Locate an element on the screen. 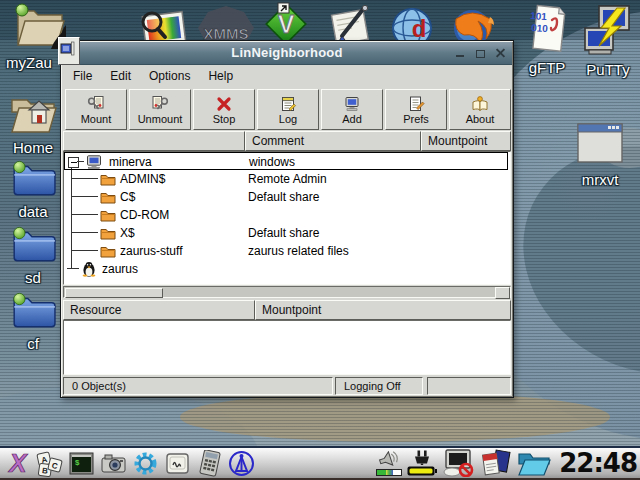 The height and width of the screenshot is (480, 640). share-name: C$ is located at coordinates (128, 197).